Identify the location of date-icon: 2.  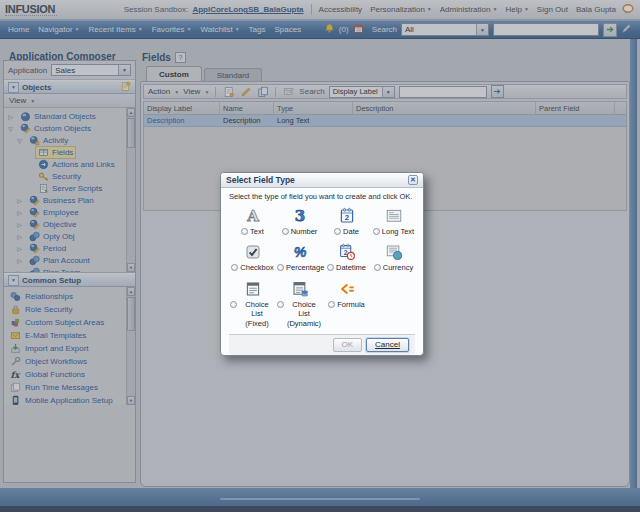
(347, 216).